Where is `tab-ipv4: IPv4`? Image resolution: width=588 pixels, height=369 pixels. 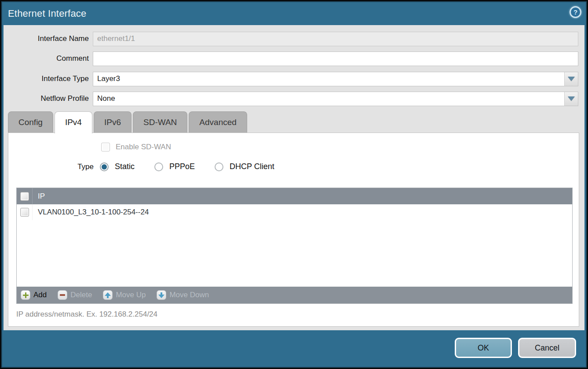 tab-ipv4: IPv4 is located at coordinates (73, 122).